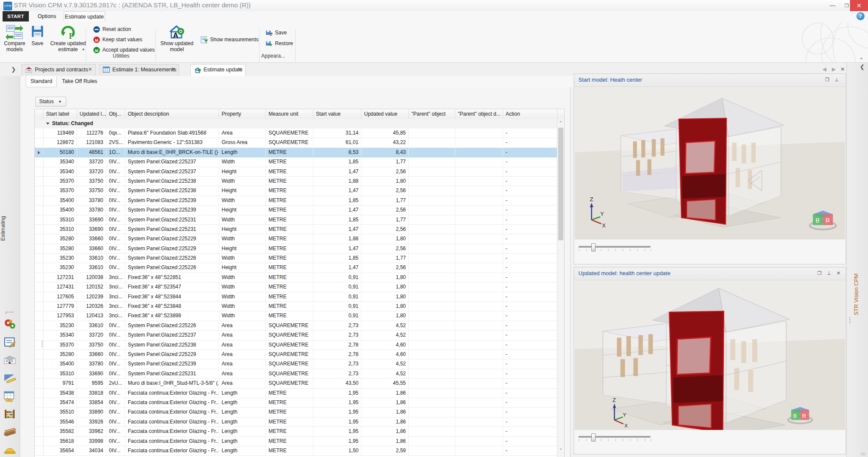 The image size is (868, 457). What do you see at coordinates (862, 67) in the screenshot?
I see `collapse-right-dock-icon: ❮` at bounding box center [862, 67].